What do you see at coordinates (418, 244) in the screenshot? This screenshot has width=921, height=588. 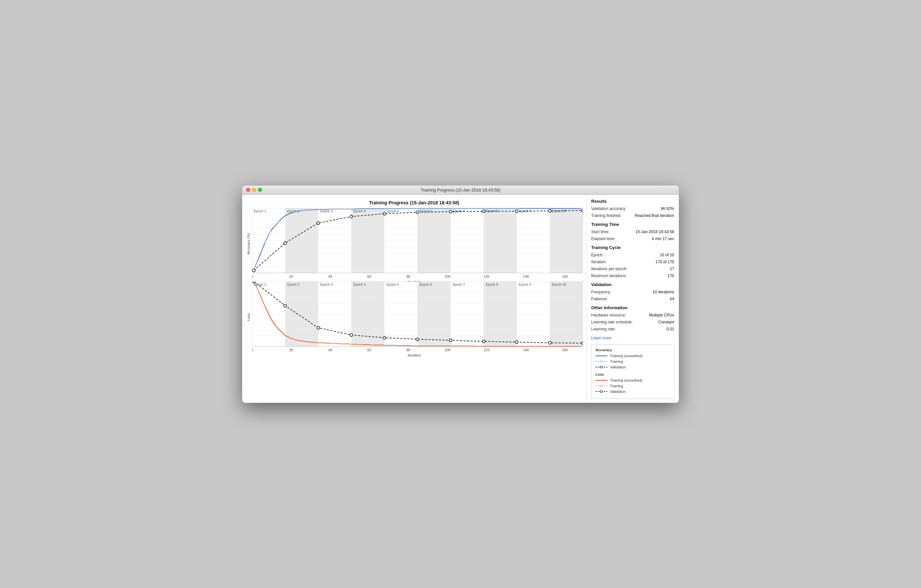 I see `accuracy-svg: 0 10 20 30 40 50 60 70 80 90 100` at bounding box center [418, 244].